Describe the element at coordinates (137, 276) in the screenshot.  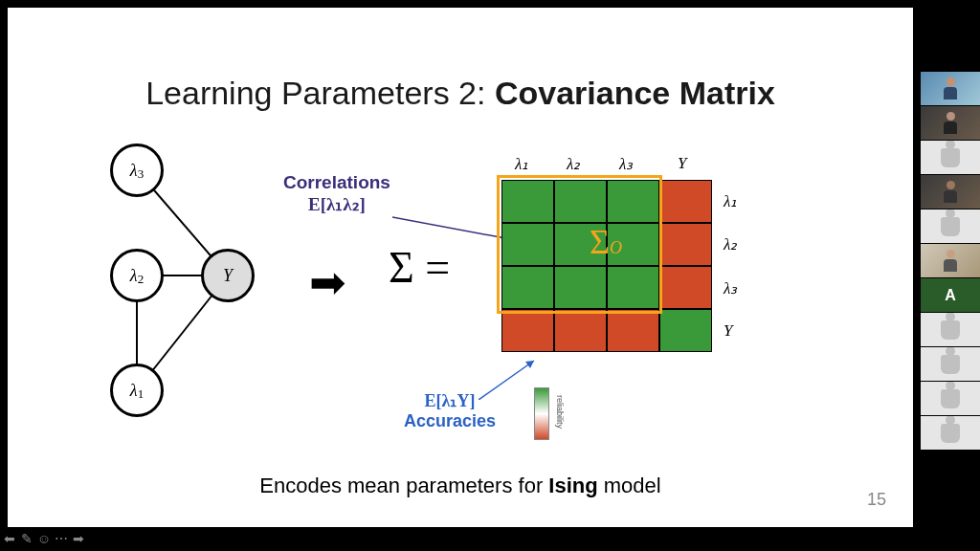
I see `node-lambda2: λ2` at that location.